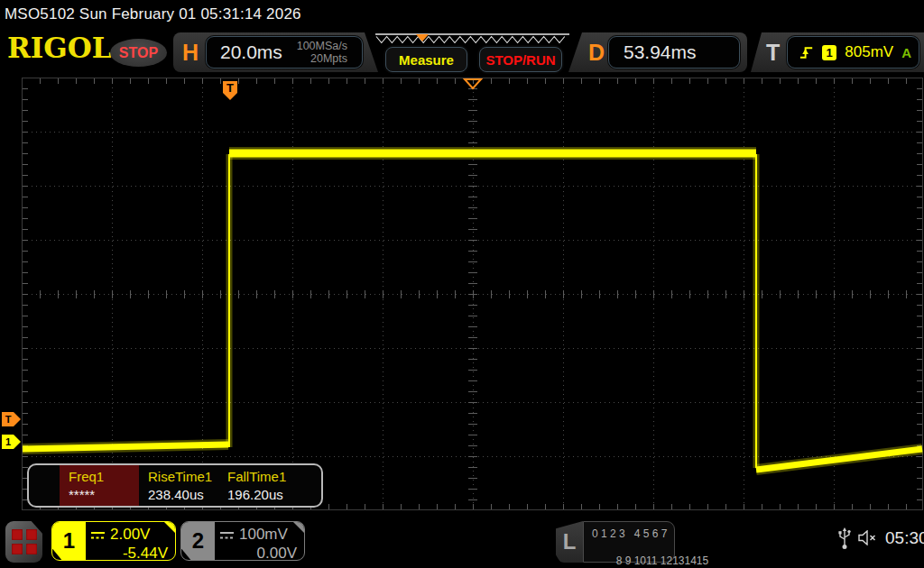 The image size is (924, 568). Describe the element at coordinates (263, 494) in the screenshot. I see `measurement-value: 196.20us` at that location.